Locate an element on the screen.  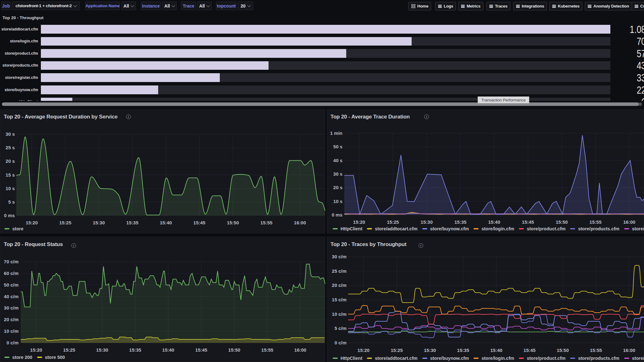
svg-text: 70 c/m is located at coordinates (11, 261).